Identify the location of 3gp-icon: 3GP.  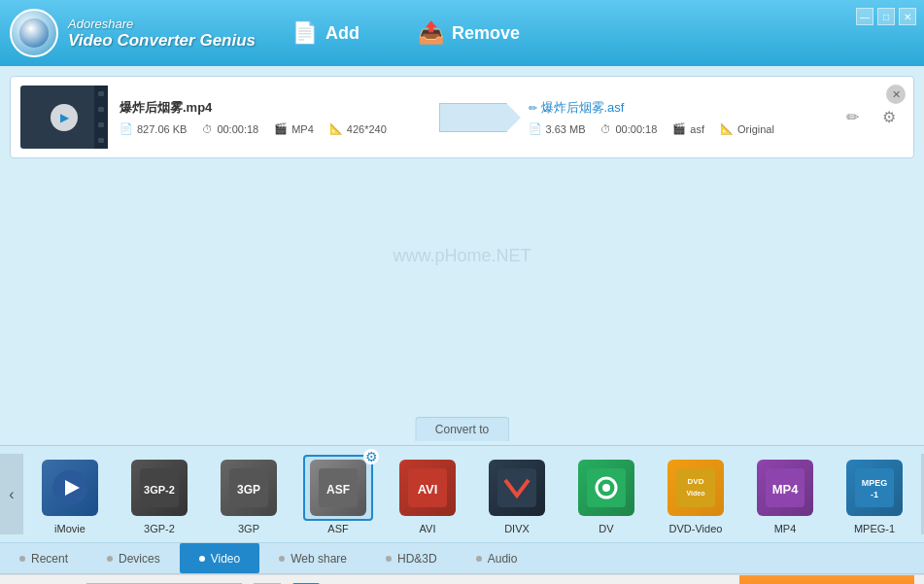
(249, 488).